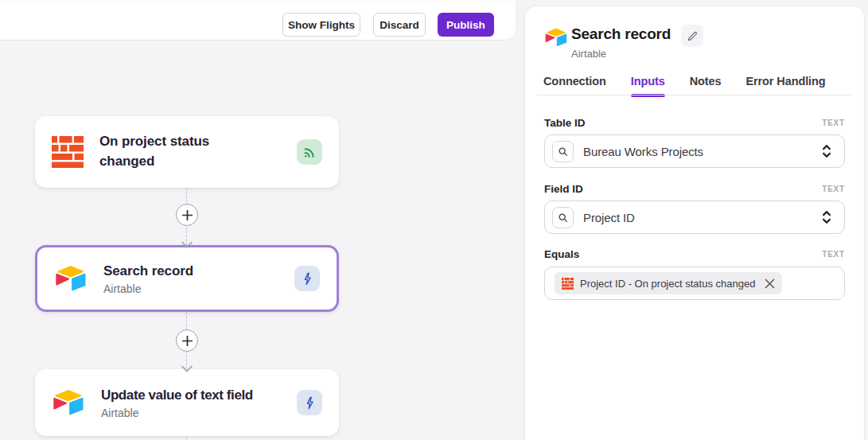  What do you see at coordinates (706, 86) in the screenshot?
I see `tab-notes: Notes` at bounding box center [706, 86].